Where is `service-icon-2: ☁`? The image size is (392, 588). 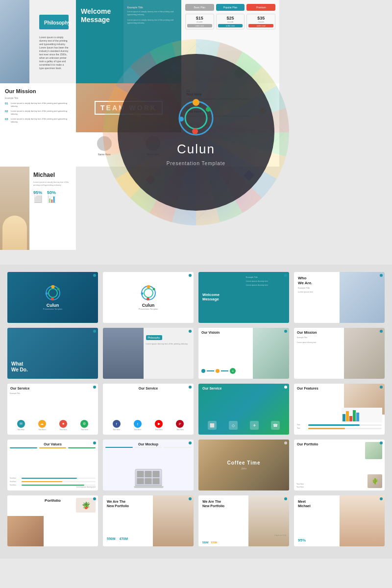 service-icon-2: ☁ is located at coordinates (42, 424).